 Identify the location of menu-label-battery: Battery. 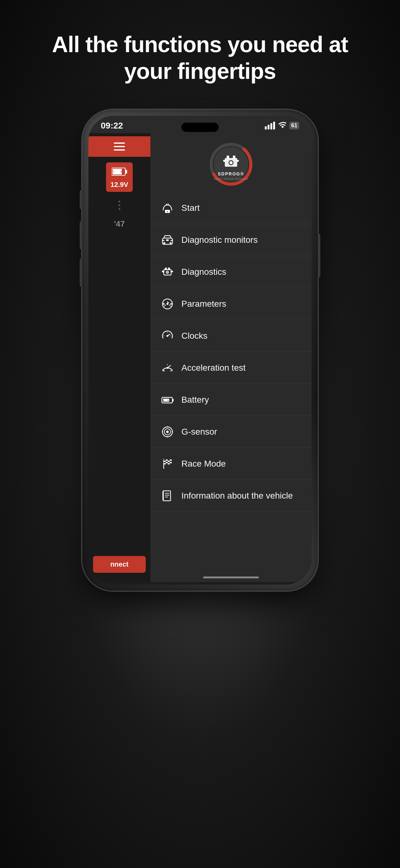
(195, 400).